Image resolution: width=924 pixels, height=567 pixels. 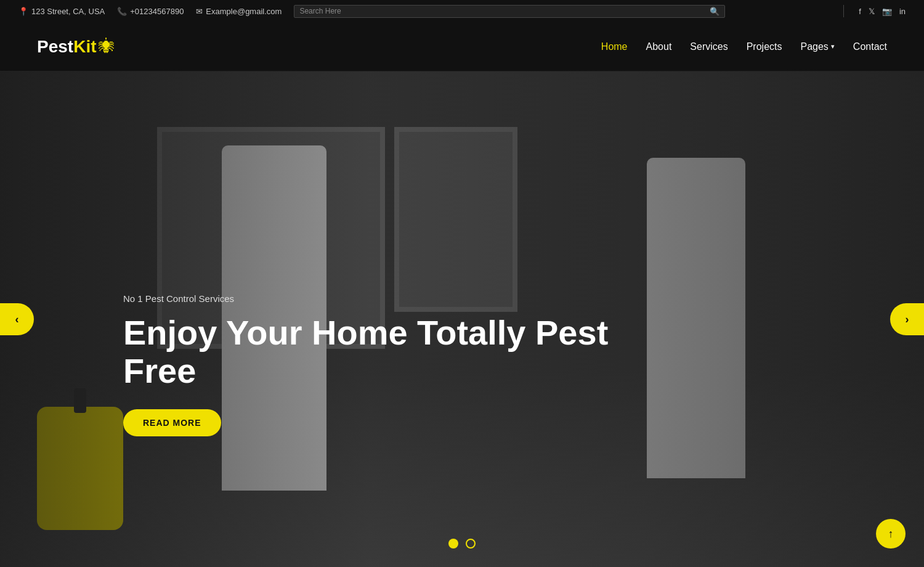 What do you see at coordinates (172, 423) in the screenshot?
I see `read-more-button: READ MORE` at bounding box center [172, 423].